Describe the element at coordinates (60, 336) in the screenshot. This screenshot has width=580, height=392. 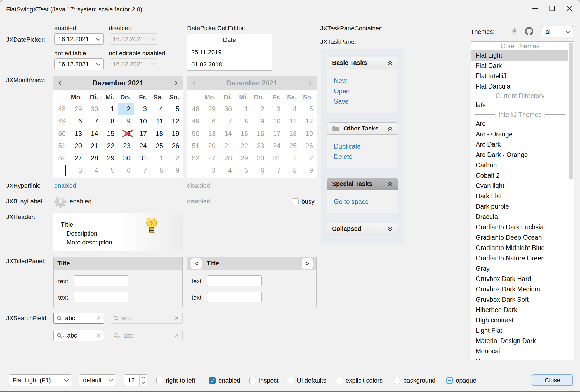
I see `search-menu-icon` at that location.